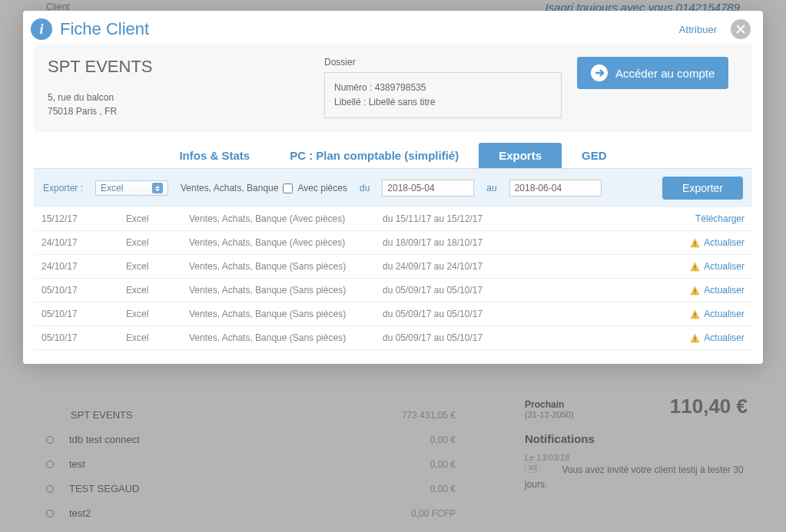 The image size is (786, 532). What do you see at coordinates (104, 29) in the screenshot?
I see `modal-title: Fiche Client` at bounding box center [104, 29].